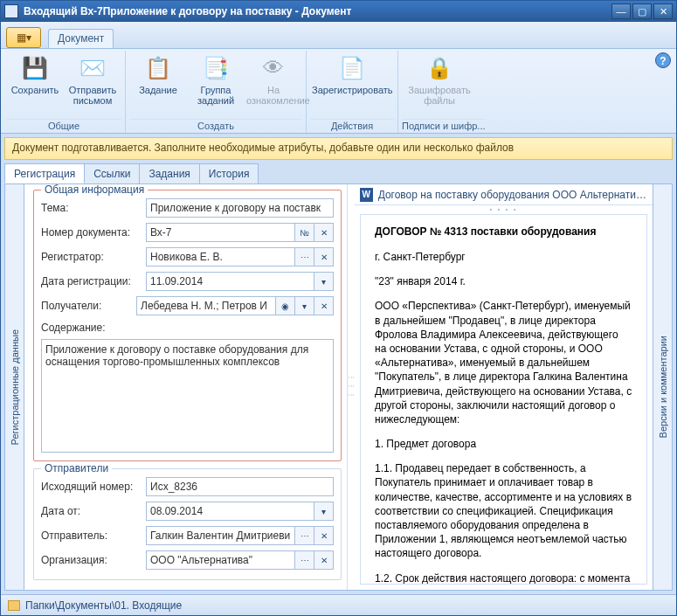 This screenshot has width=677, height=616. Describe the element at coordinates (503, 195) in the screenshot. I see `file-header: W Договор на поставку оборудования ООО А…` at that location.